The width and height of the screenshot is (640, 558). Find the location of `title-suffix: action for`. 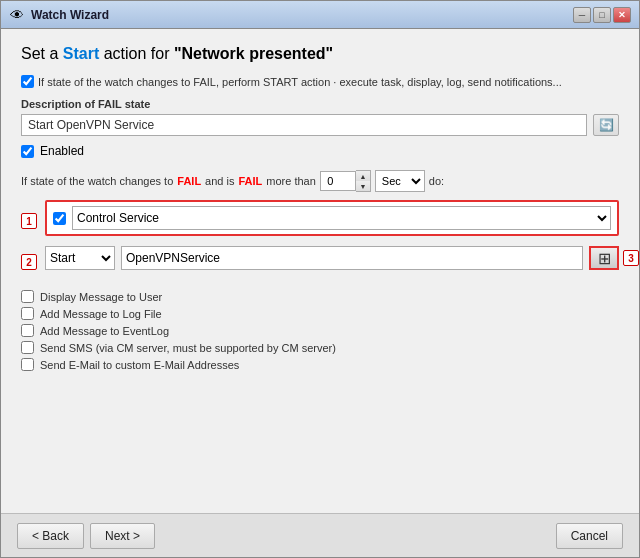

title-suffix: action for is located at coordinates (136, 54).